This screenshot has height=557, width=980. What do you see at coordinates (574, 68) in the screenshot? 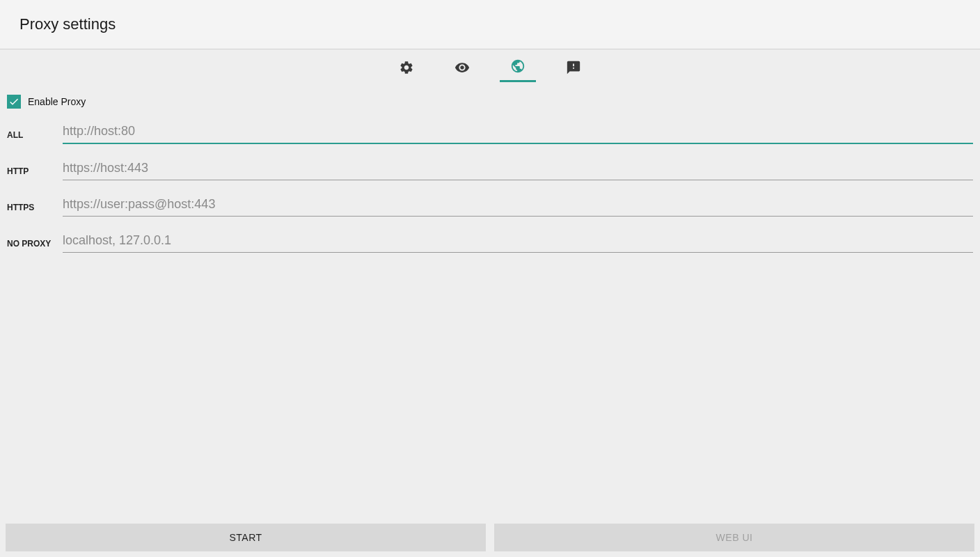
I see `info-icon` at bounding box center [574, 68].